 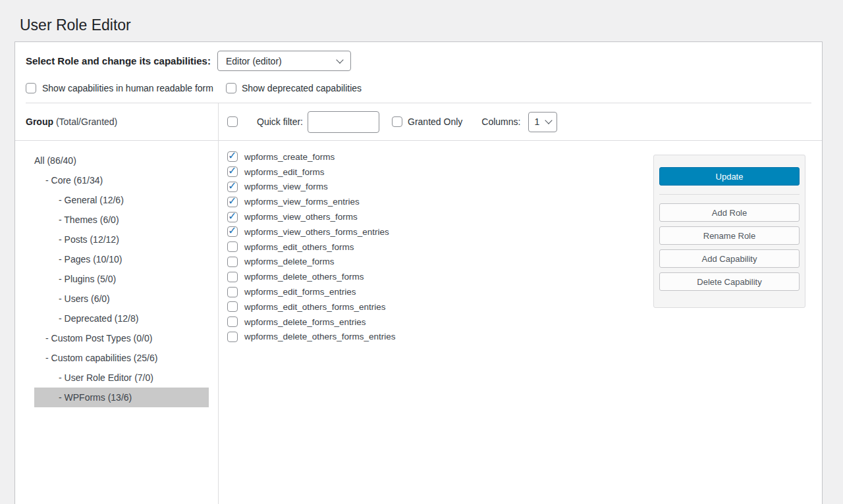 What do you see at coordinates (121, 338) in the screenshot?
I see `group-tree-item: - Custom Post Types (0/0)` at bounding box center [121, 338].